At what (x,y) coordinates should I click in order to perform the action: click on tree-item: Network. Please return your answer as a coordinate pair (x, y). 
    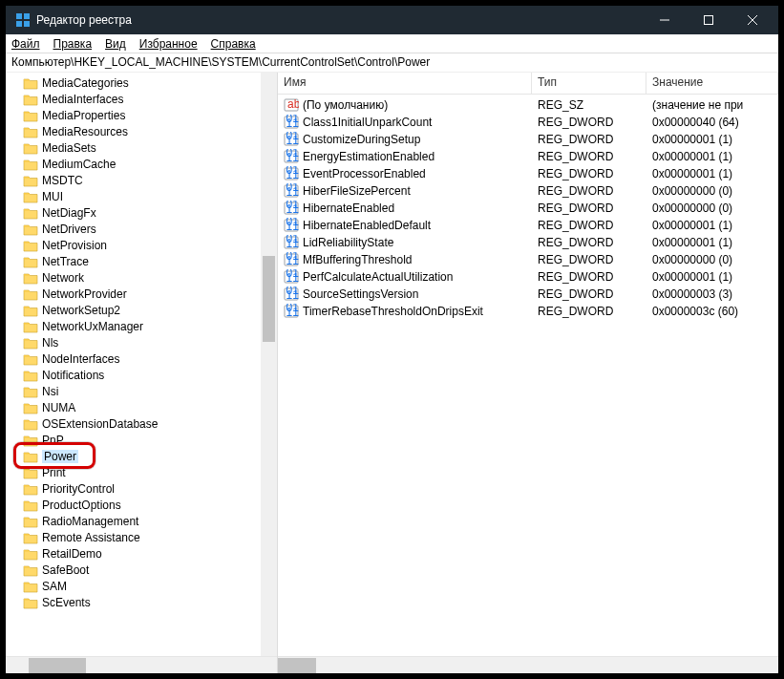
    Looking at the image, I should click on (143, 277).